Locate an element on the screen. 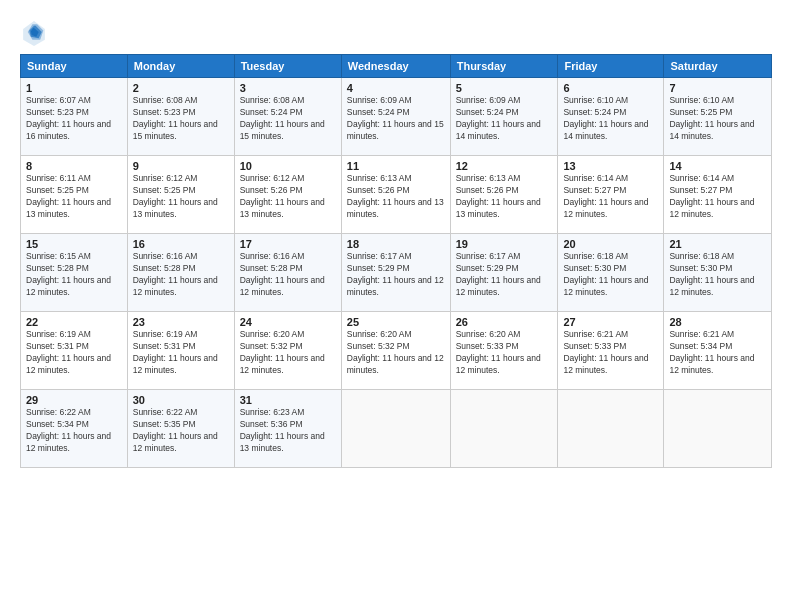  weekday-header-saturday: Saturday is located at coordinates (718, 66).